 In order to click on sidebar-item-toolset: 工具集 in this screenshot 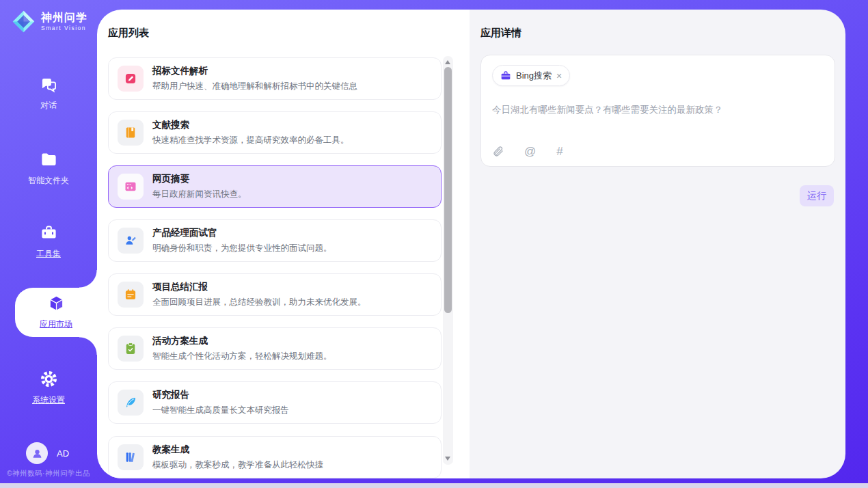, I will do `click(49, 242)`.